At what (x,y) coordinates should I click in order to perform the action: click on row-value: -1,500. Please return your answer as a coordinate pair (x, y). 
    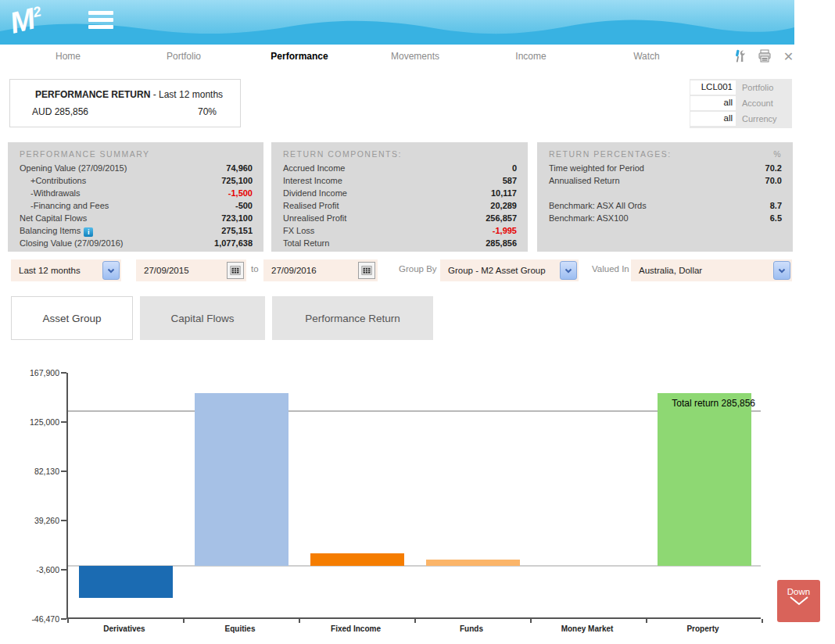
    Looking at the image, I should click on (241, 193).